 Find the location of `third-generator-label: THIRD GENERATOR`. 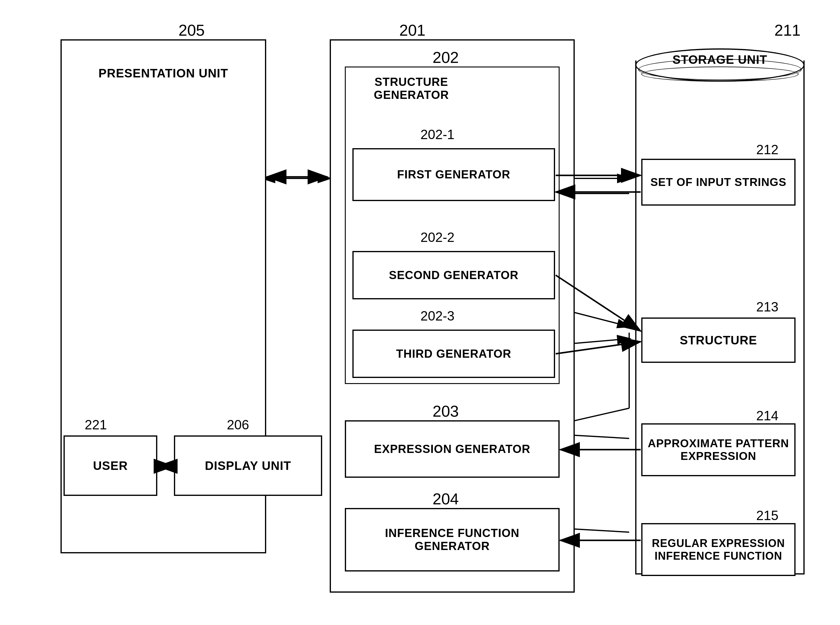

third-generator-label: THIRD GENERATOR is located at coordinates (454, 354).